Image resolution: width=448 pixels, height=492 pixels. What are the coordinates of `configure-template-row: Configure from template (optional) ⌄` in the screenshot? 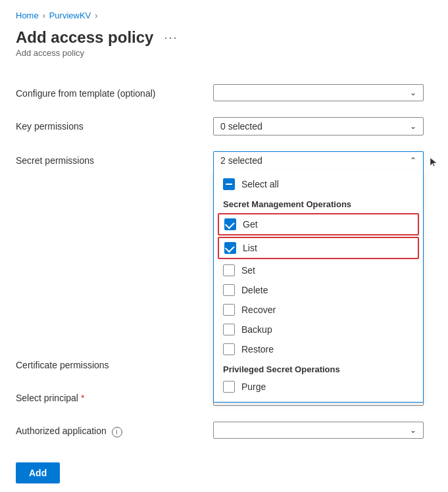 It's located at (224, 93).